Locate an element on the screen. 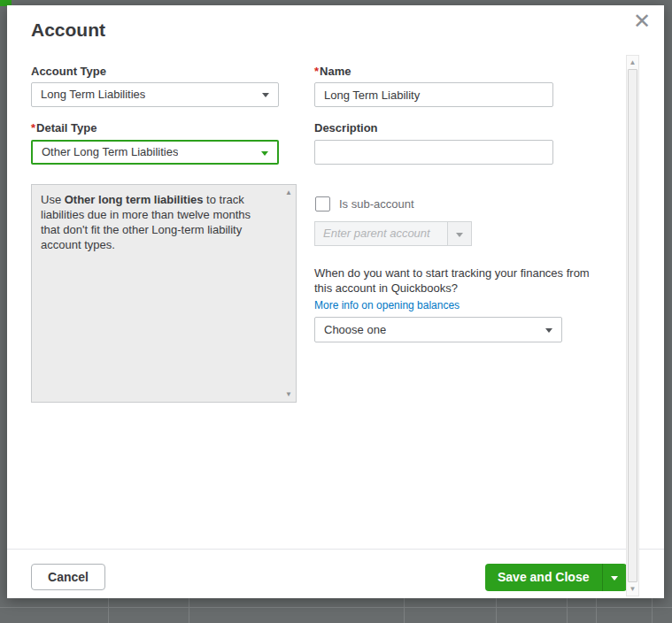  tracking-question: When do you want to start tracking your … is located at coordinates (452, 281).